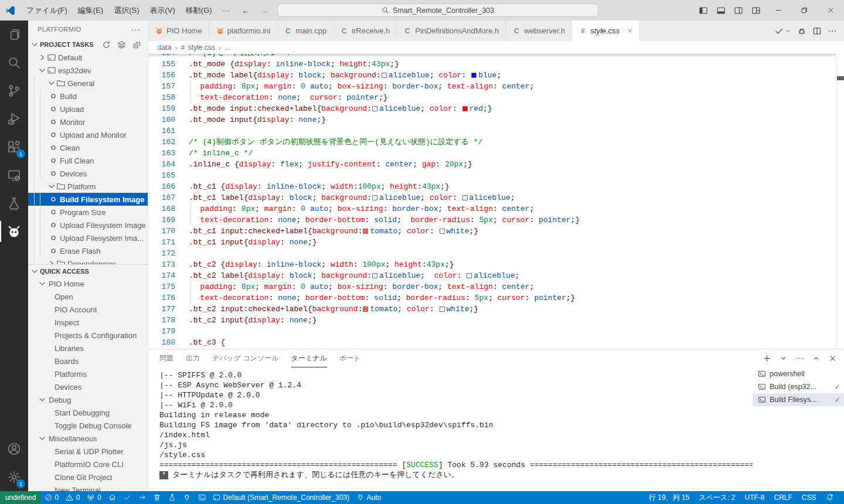 The height and width of the screenshot is (504, 844). What do you see at coordinates (14, 63) in the screenshot?
I see `activity-search` at bounding box center [14, 63].